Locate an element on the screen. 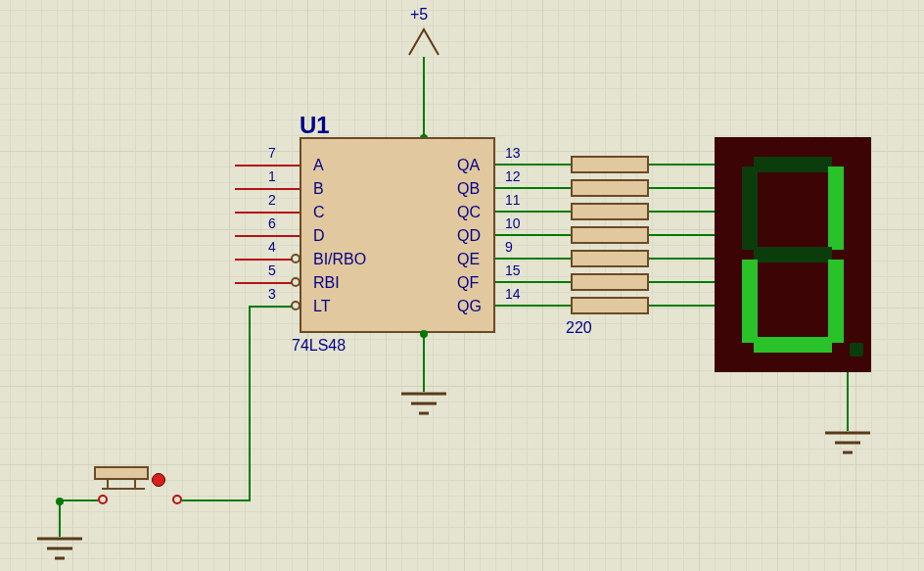  pin-name: D is located at coordinates (319, 236).